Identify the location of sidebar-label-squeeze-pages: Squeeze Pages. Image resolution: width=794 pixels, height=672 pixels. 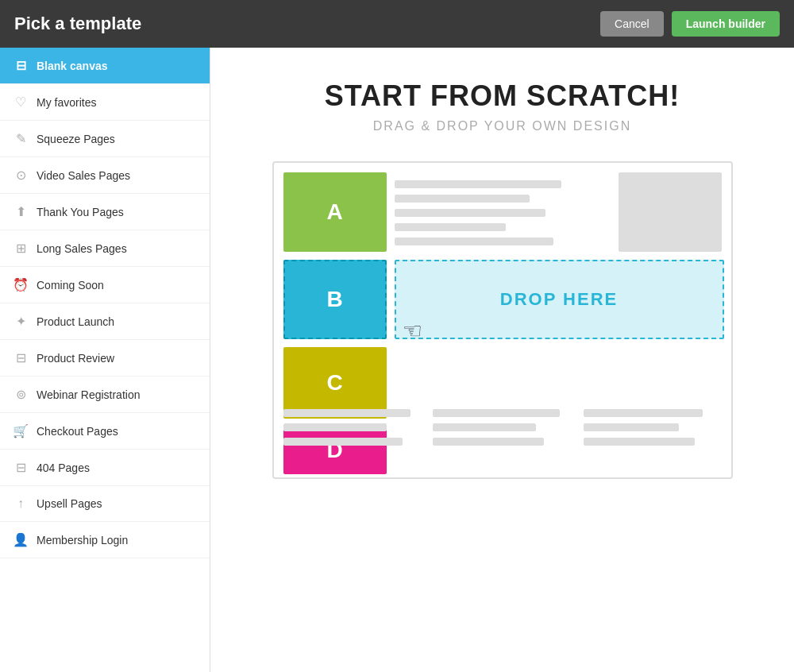
(76, 139).